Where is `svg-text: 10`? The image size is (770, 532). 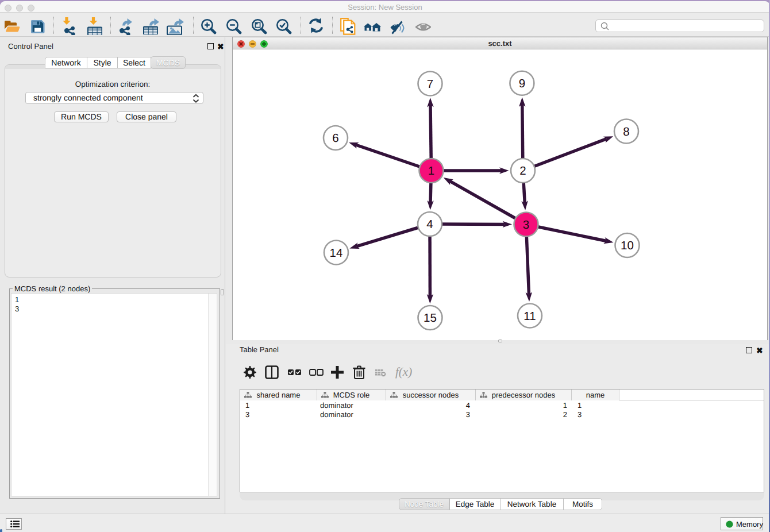 svg-text: 10 is located at coordinates (627, 246).